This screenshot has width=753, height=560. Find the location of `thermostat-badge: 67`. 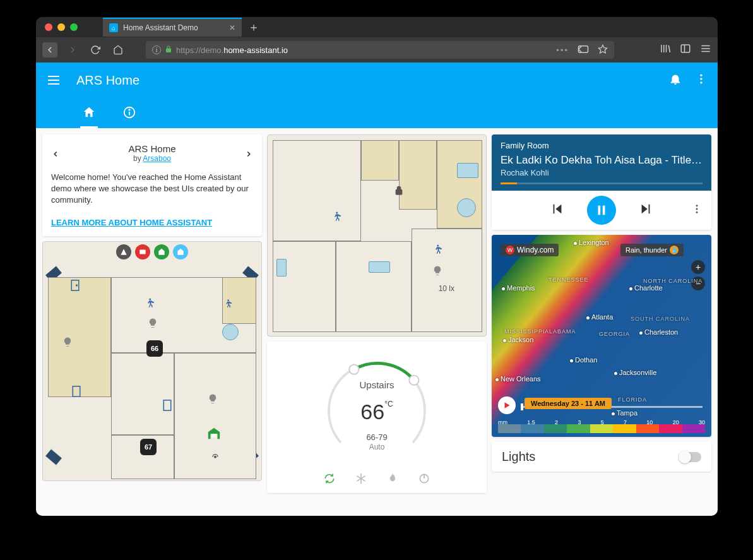

thermostat-badge: 67 is located at coordinates (148, 447).